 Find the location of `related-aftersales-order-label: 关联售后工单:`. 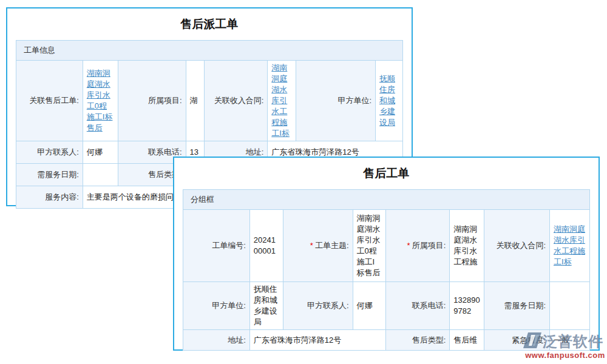

related-aftersales-order-label: 关联售后工单: is located at coordinates (50, 101).